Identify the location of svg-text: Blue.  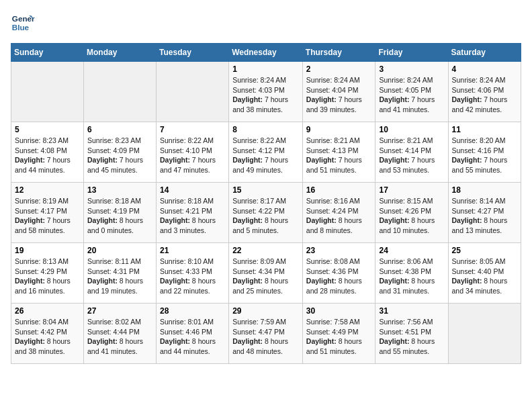
(21, 27).